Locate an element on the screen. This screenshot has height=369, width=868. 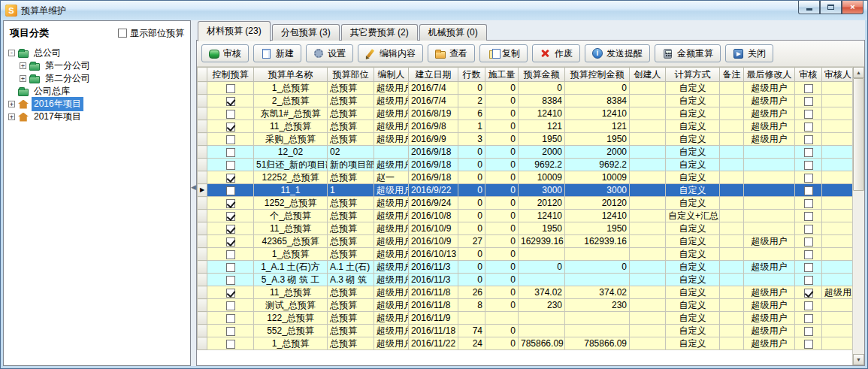
table-row: 1_总预算总预算超级用户2016/11/22240785866.09785866… is located at coordinates (525, 344).